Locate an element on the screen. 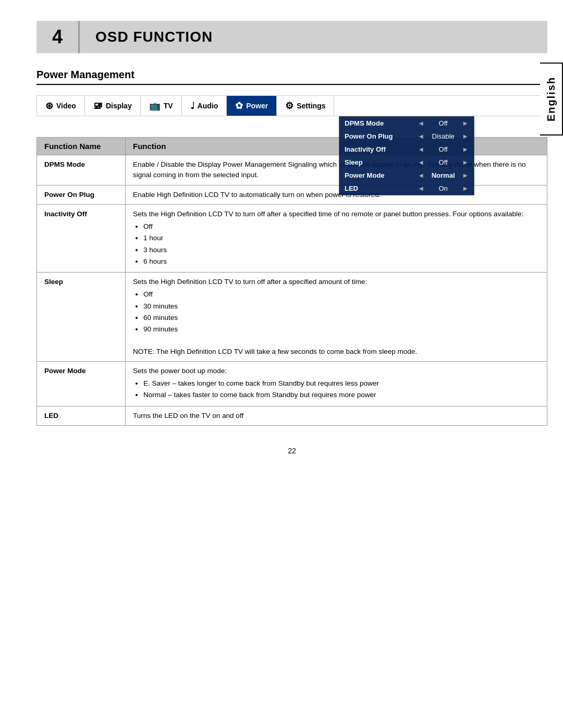 Image resolution: width=563 pixels, height=728 pixels. col-function-name: Function Name is located at coordinates (81, 146).